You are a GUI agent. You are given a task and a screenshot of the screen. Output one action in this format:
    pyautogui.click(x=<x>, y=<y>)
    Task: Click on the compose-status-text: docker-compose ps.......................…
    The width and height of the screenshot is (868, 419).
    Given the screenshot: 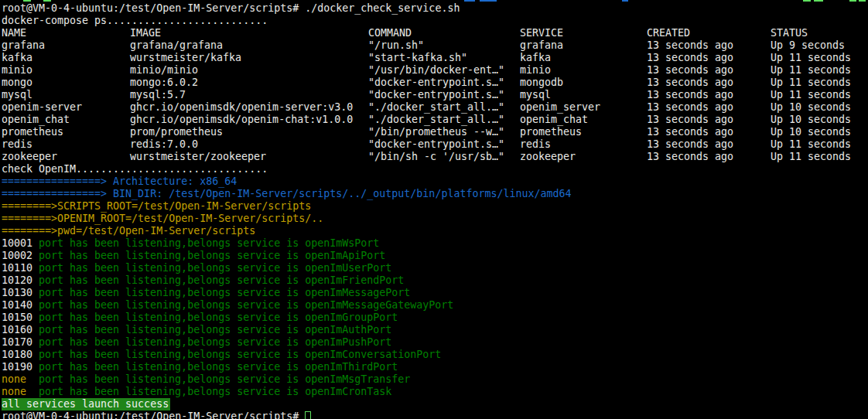 What is the action you would take?
    pyautogui.click(x=135, y=21)
    